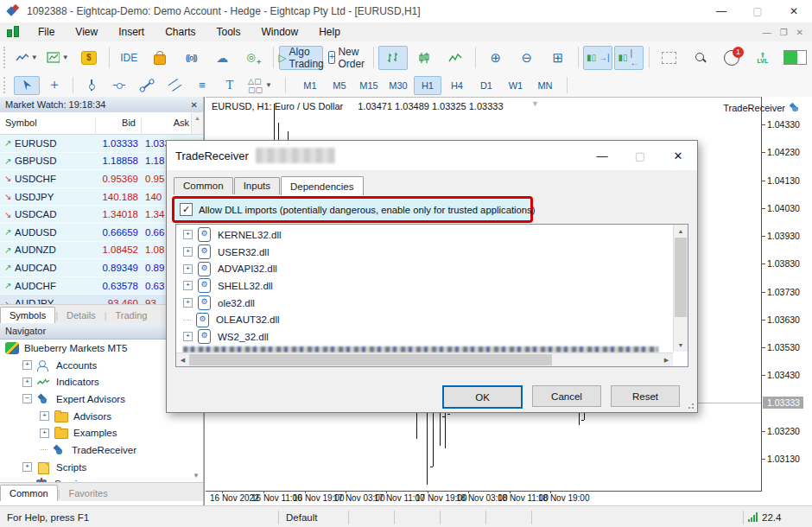 This screenshot has height=527, width=812. What do you see at coordinates (29, 492) in the screenshot?
I see `tab-common: Common` at bounding box center [29, 492].